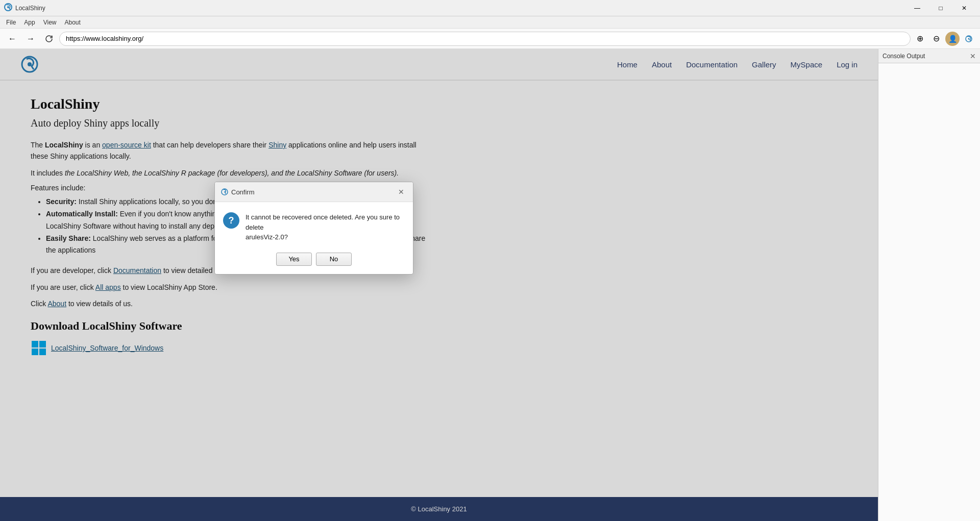 The width and height of the screenshot is (980, 521). Describe the element at coordinates (323, 222) in the screenshot. I see `dialog-message-line1: It cannot be recovered once deleted. Are…` at that location.